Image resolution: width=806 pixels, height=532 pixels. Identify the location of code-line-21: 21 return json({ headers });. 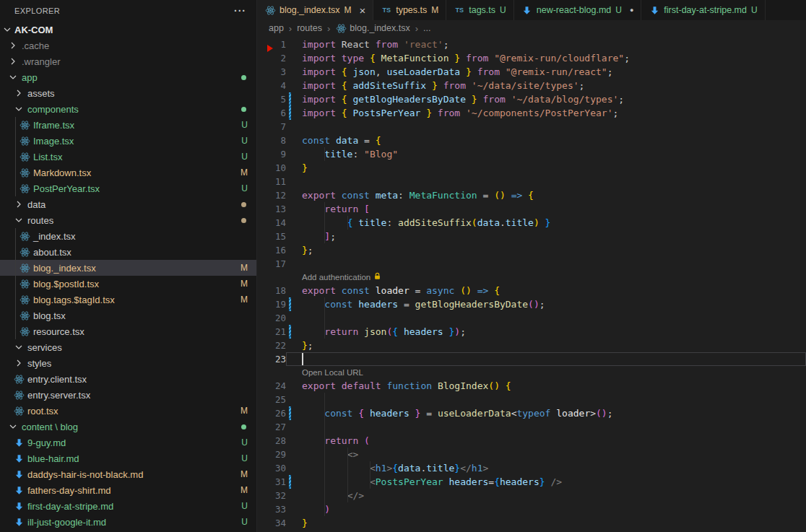
(532, 332).